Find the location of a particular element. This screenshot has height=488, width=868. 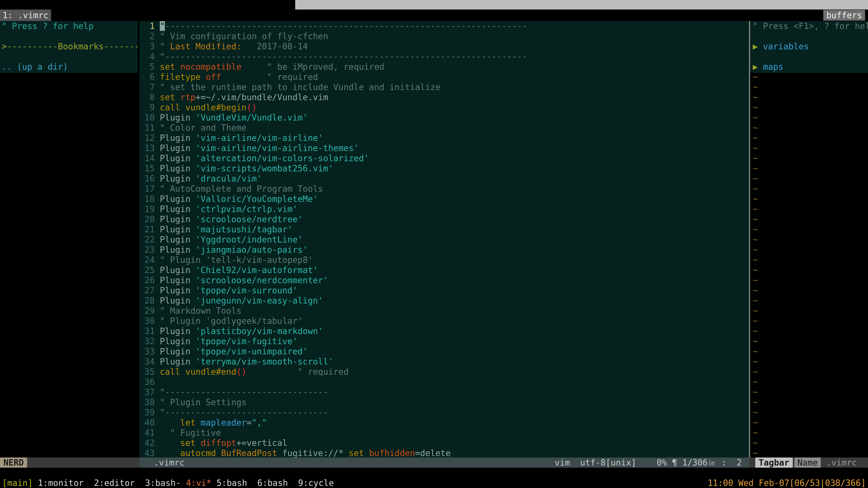

code-text: Plugin 'tpope/vim-surround' is located at coordinates (226, 290).